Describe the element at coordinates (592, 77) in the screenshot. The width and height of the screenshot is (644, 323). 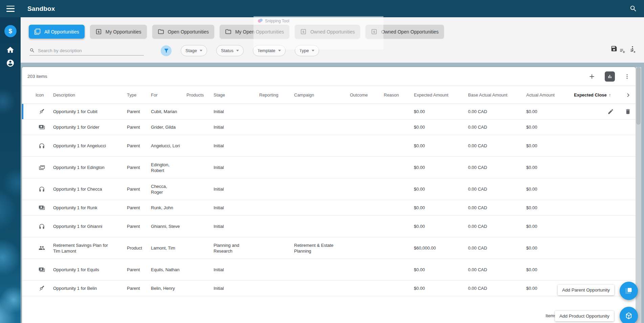
I see `add-icon` at that location.